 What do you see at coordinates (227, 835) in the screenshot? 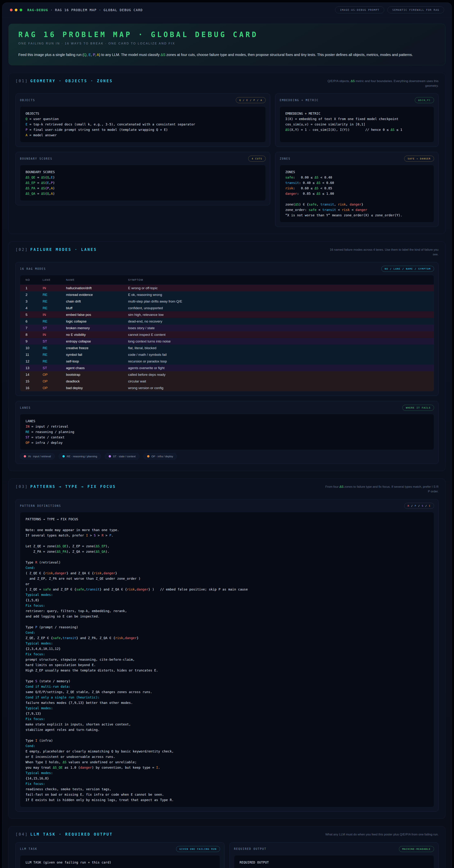
I see `section-llm-task-header: [04]LLM TASK · REQUIRED OUTPUT What any …` at bounding box center [227, 835].